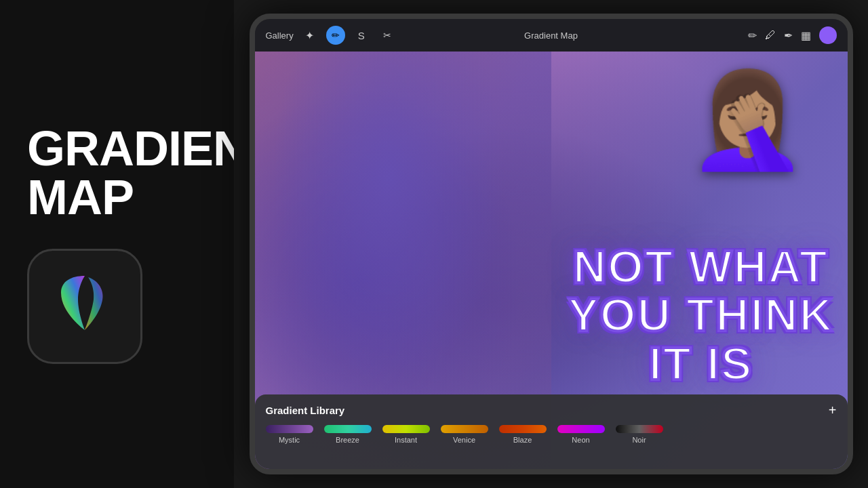 This screenshot has width=868, height=488. I want to click on toolbar-right: ✏ 🖊 ✒ ▦, so click(792, 35).